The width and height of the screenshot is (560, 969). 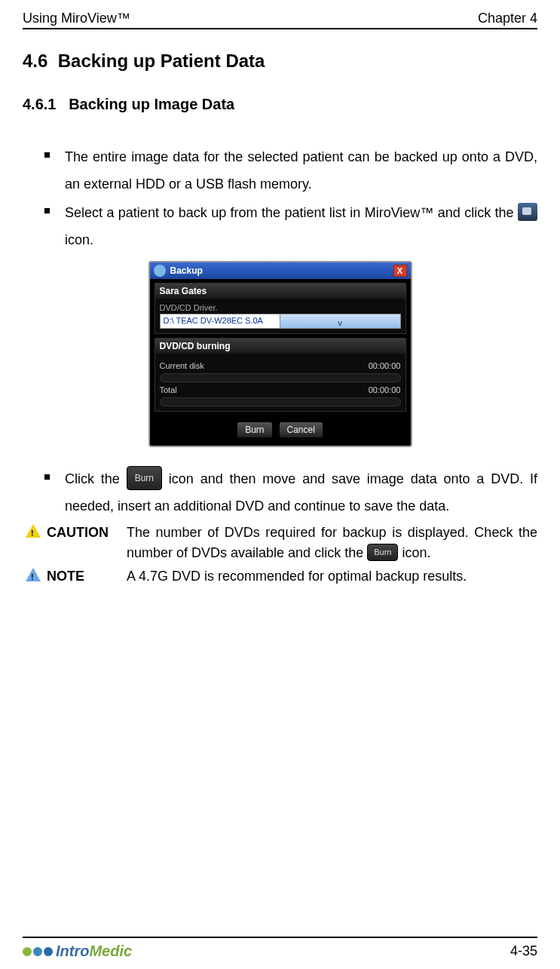 I want to click on page-number: 4-35, so click(x=524, y=952).